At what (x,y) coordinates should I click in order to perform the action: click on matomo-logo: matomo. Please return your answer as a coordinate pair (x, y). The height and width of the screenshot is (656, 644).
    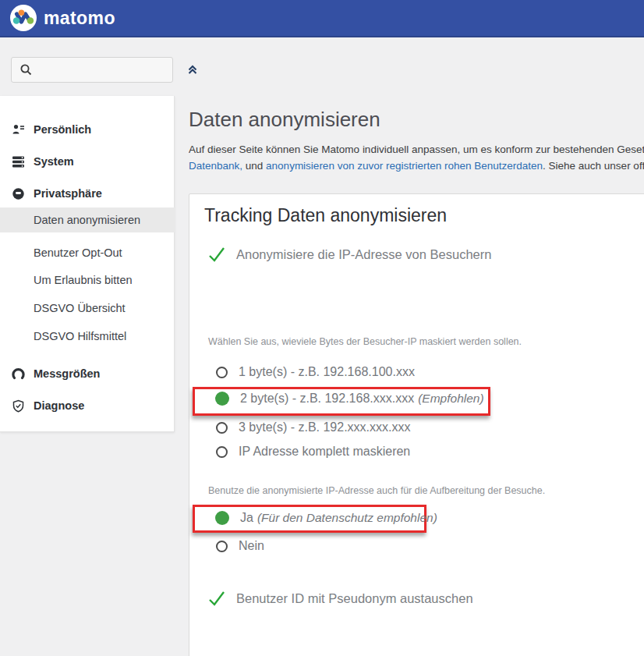
    Looking at the image, I should click on (62, 18).